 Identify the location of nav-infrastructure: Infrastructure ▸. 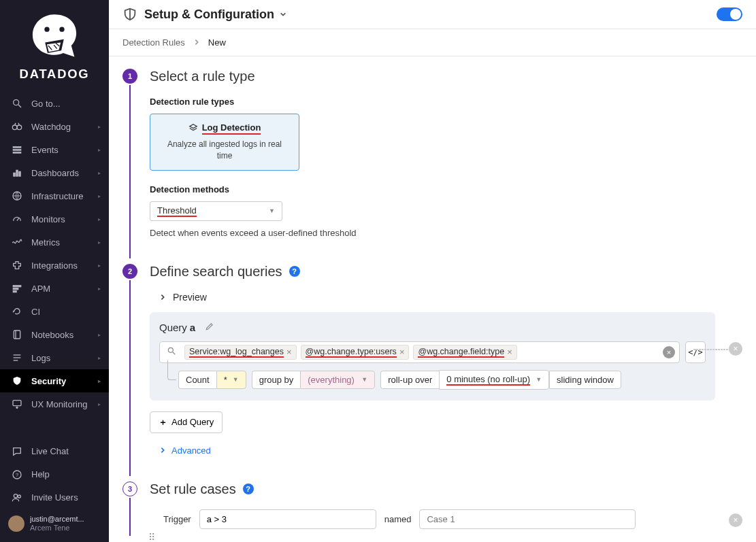
(54, 196).